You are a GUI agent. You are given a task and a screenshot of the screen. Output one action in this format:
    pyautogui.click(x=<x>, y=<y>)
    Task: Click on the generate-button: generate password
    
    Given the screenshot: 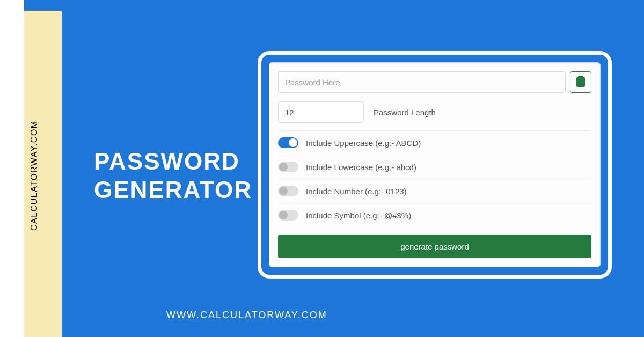 What is the action you would take?
    pyautogui.click(x=435, y=246)
    